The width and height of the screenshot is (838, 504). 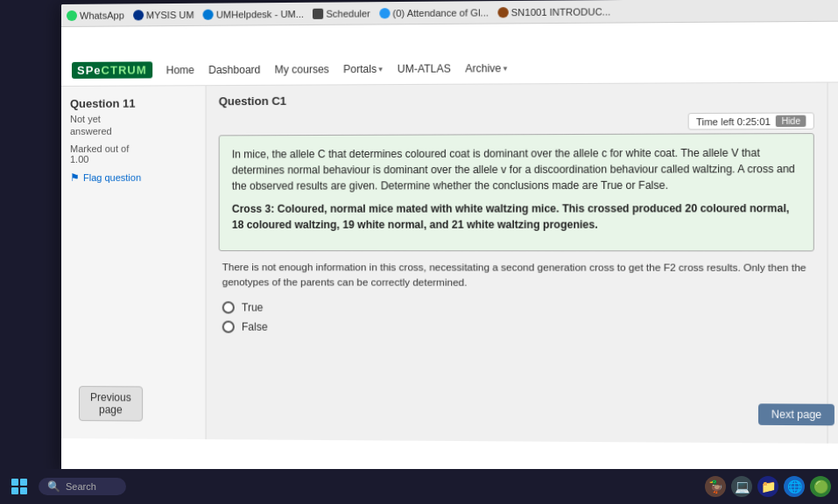 What do you see at coordinates (450, 68) in the screenshot?
I see `lms-nav: SPeCTRUM Home Dashboard My courses Porta…` at bounding box center [450, 68].